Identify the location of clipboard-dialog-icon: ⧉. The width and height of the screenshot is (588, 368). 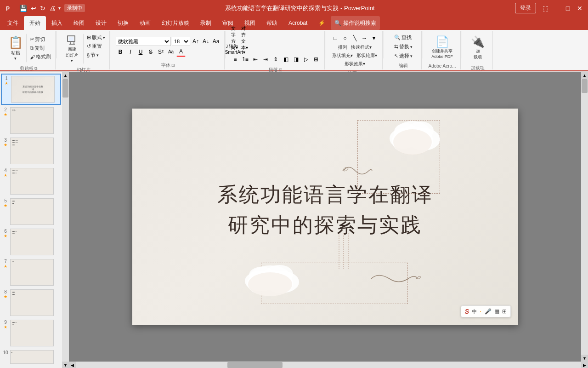
(36, 69).